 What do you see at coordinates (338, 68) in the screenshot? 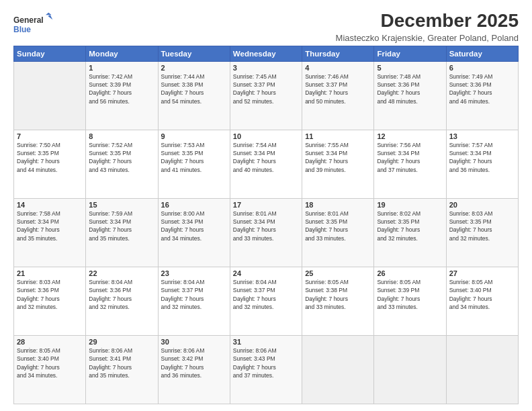
I see `day-number: 4` at bounding box center [338, 68].